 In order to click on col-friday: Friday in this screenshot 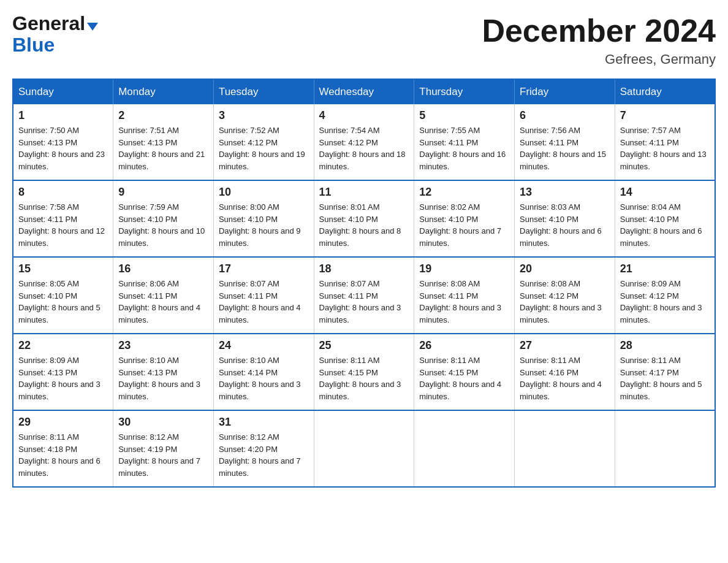, I will do `click(565, 92)`.